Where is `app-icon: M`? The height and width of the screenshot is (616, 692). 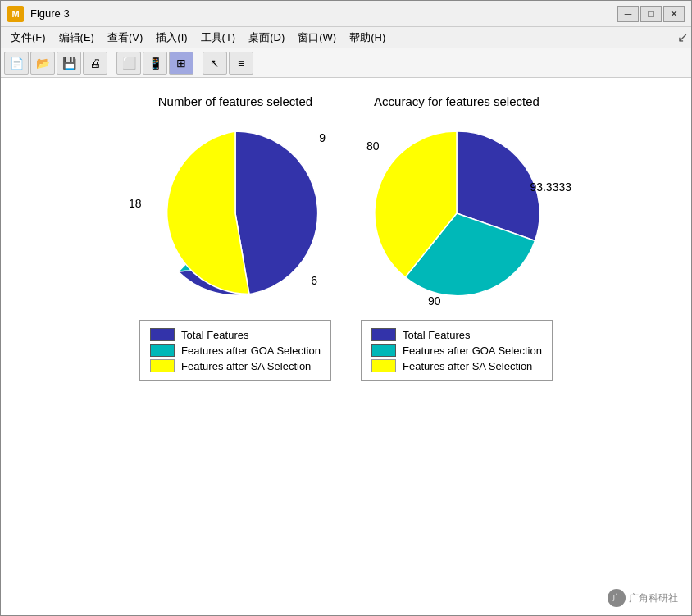
app-icon: M is located at coordinates (16, 14).